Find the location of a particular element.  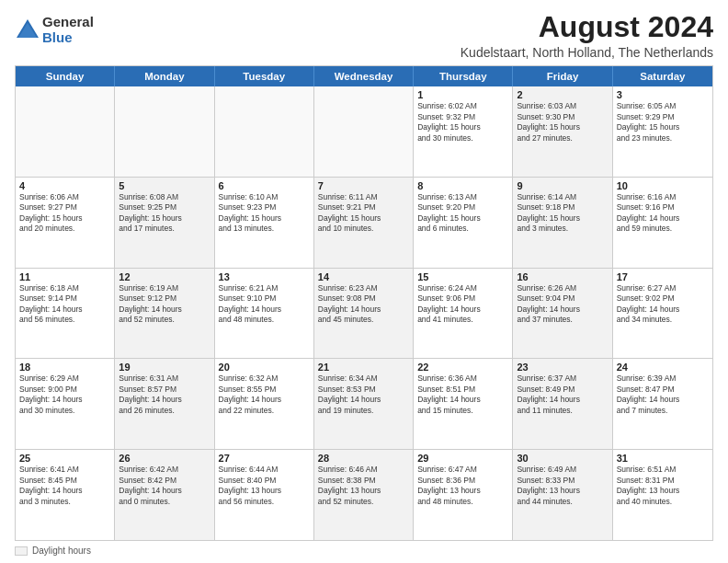

day-info-18: Sunrise: 6:29 AM Sunset: 9:00 PM Dayligh… is located at coordinates (64, 395).